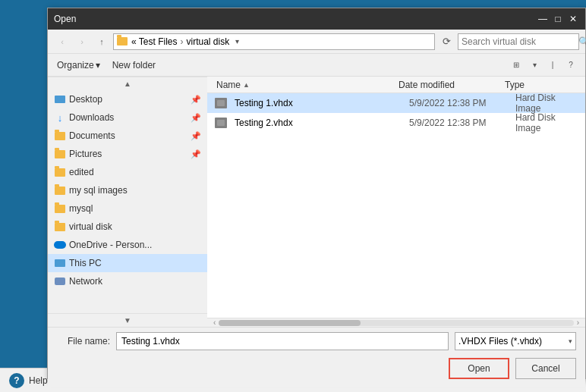 The height and width of the screenshot is (392, 586). I want to click on nav-item-virtualdisk: virtual disk, so click(128, 227).